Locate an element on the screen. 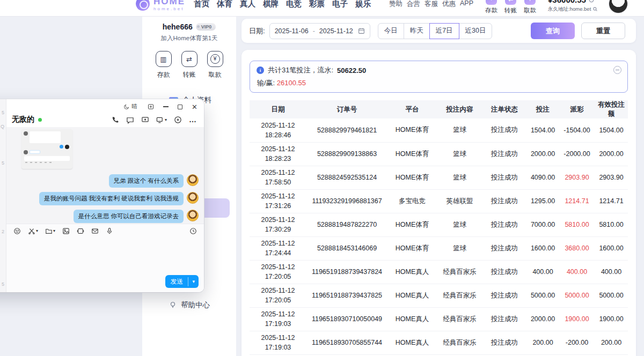 The image size is (644, 356). range-button: 近7日 is located at coordinates (444, 31).